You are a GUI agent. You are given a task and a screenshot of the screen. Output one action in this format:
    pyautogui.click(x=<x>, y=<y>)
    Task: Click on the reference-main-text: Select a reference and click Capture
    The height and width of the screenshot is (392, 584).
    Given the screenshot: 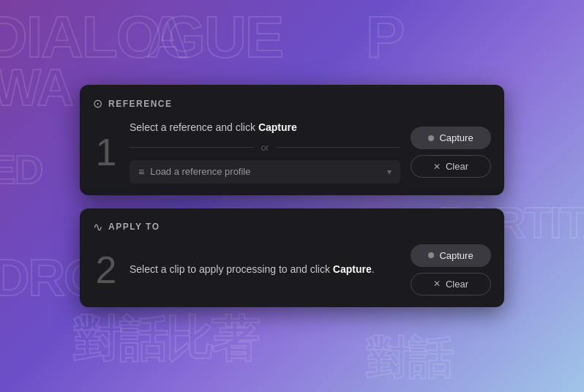 What is the action you would take?
    pyautogui.click(x=265, y=128)
    